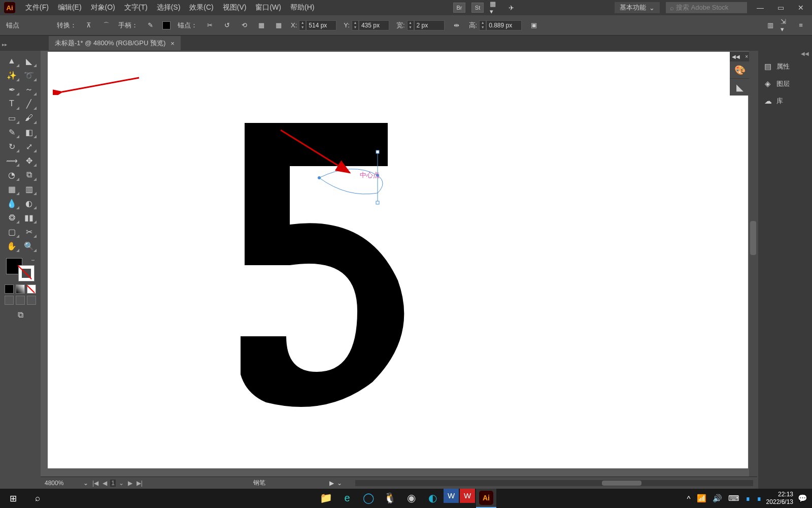  I want to click on first-artboard-icon: |◀, so click(95, 483).